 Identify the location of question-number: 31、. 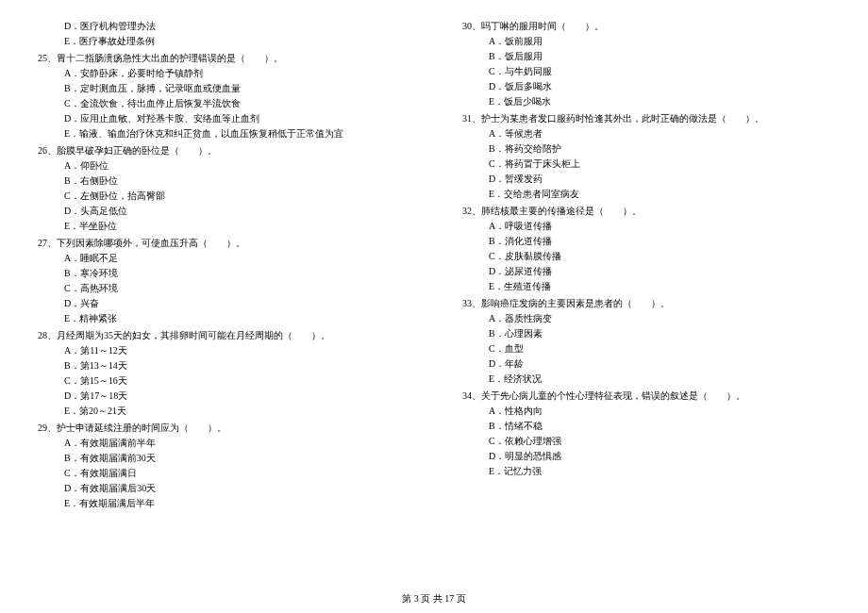
(472, 119).